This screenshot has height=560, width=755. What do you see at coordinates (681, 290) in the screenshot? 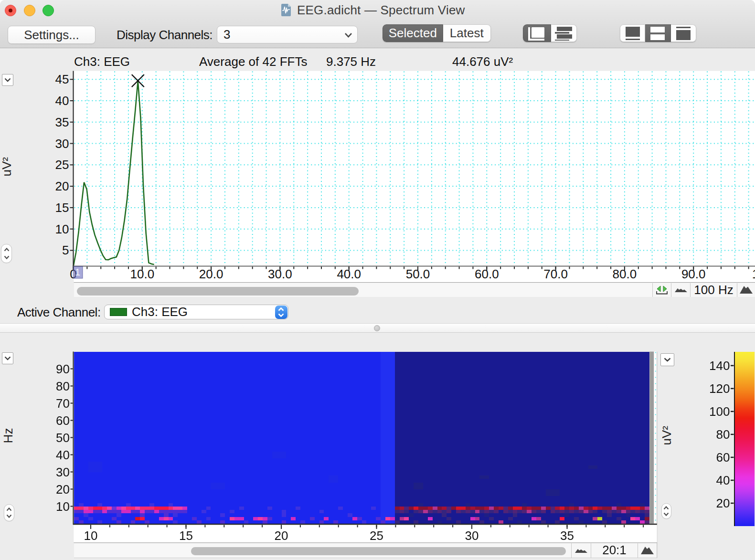
I see `spectrum-compress-x-button` at bounding box center [681, 290].